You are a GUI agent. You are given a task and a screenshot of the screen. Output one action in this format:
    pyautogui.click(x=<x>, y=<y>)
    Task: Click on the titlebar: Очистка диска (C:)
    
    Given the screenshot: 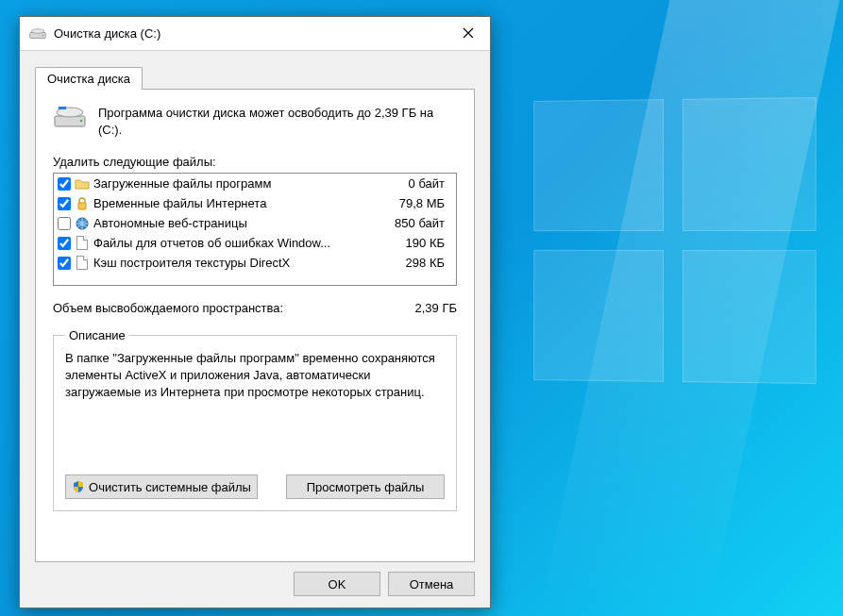 What is the action you would take?
    pyautogui.click(x=255, y=34)
    